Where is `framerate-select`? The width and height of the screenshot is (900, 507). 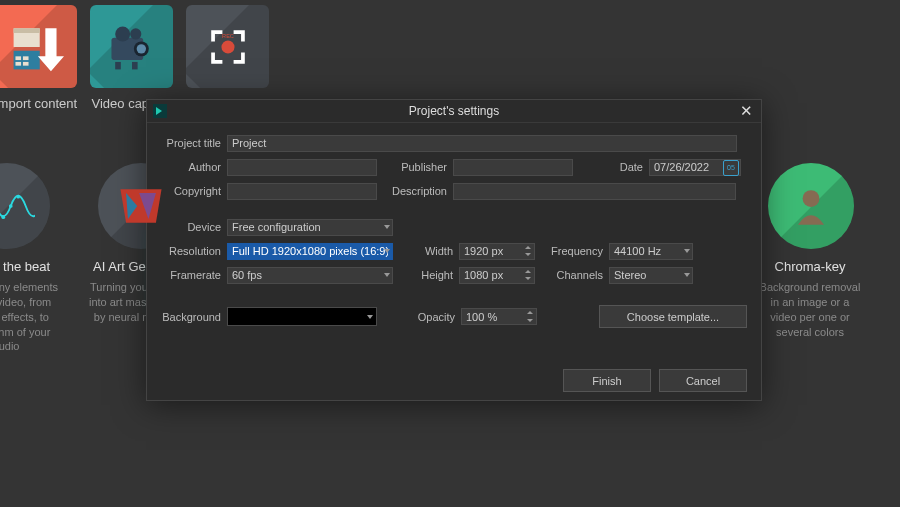
framerate-select is located at coordinates (310, 276).